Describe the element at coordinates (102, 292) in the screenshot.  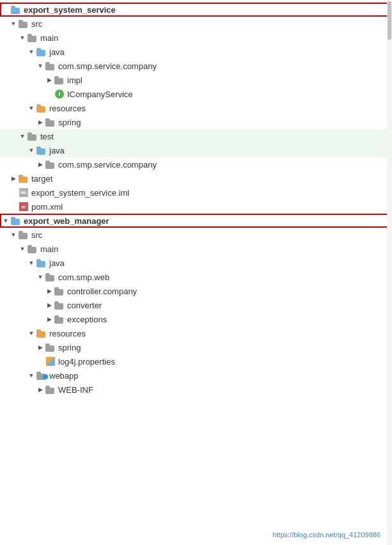
I see `tree-item-label: controller.company` at that location.